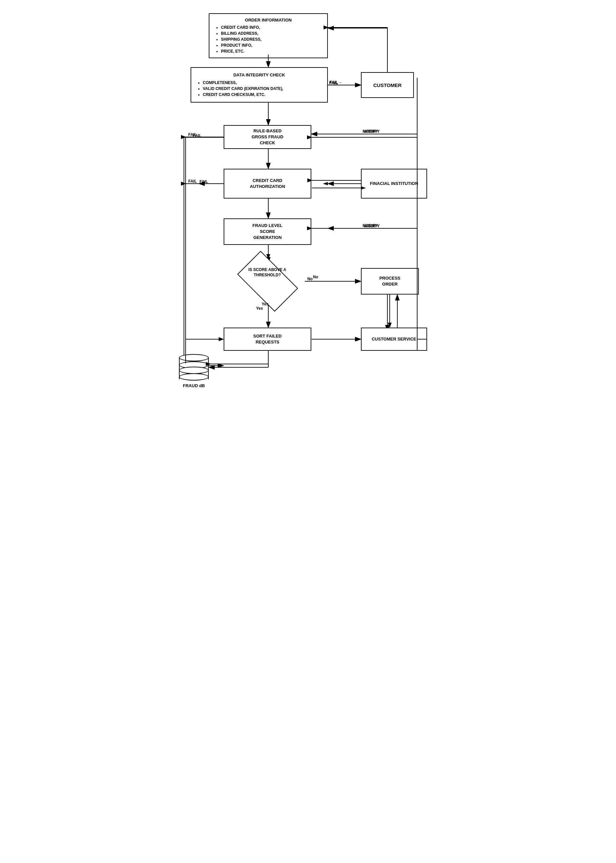 The height and width of the screenshot is (863, 616). Describe the element at coordinates (388, 85) in the screenshot. I see `customer-box: CUSTOMER` at that location.